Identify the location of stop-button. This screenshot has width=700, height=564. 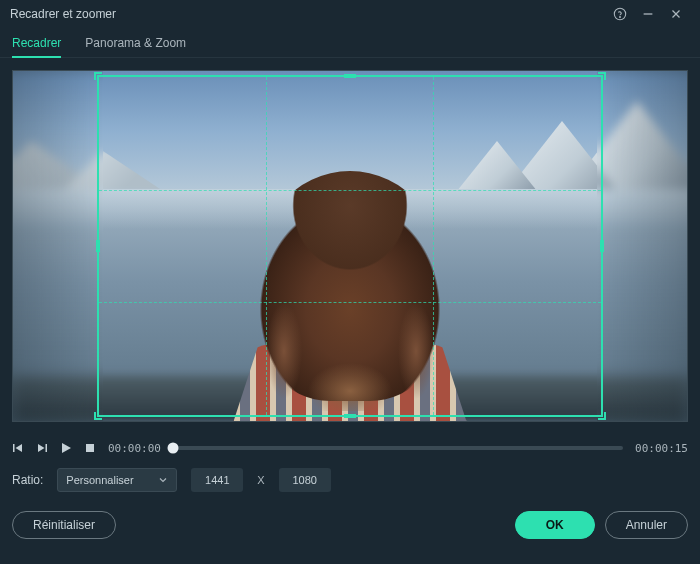
(90, 448).